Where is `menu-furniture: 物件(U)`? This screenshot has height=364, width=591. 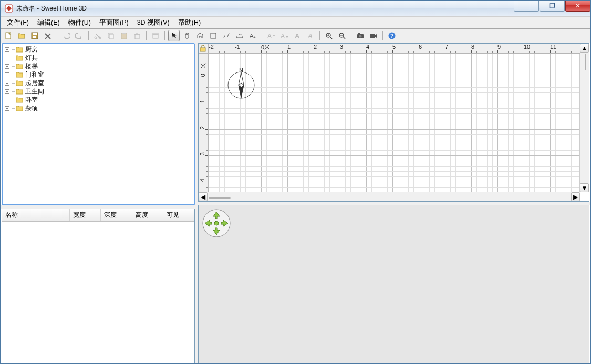
menu-furniture: 物件(U) is located at coordinates (80, 23).